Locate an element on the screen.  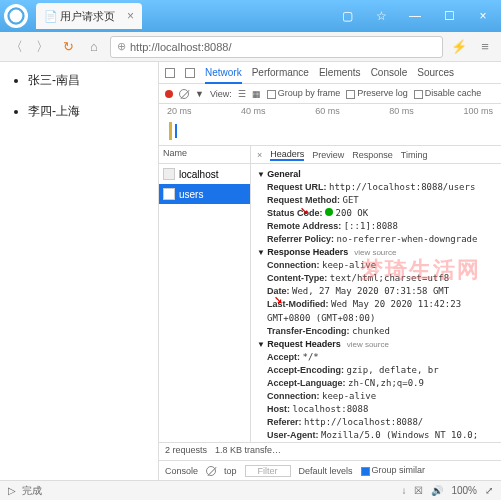
titlebar: 📄 用户请求页 × ▢ ☆ — ☐ × is located at coordinates (250, 16).